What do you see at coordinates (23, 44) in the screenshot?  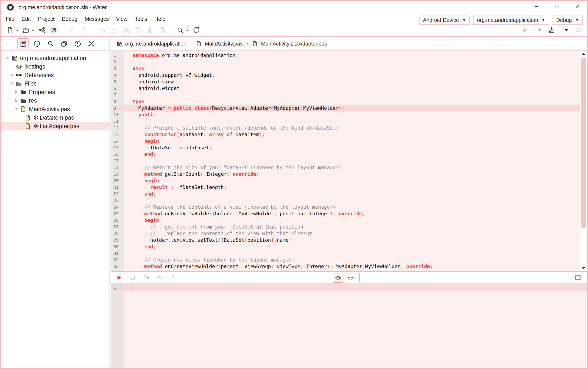 I see `sidebar-tab-explorer-icon` at bounding box center [23, 44].